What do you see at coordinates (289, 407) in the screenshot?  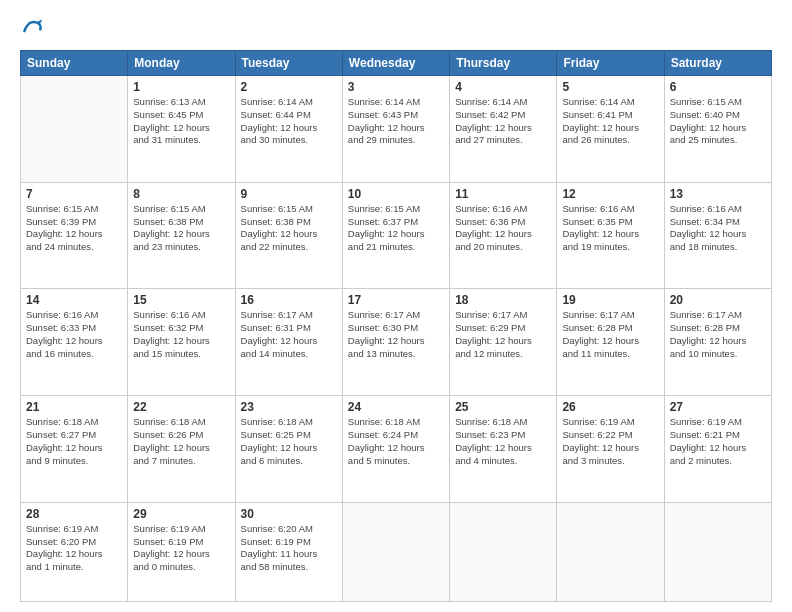 I see `day-number: 23` at bounding box center [289, 407].